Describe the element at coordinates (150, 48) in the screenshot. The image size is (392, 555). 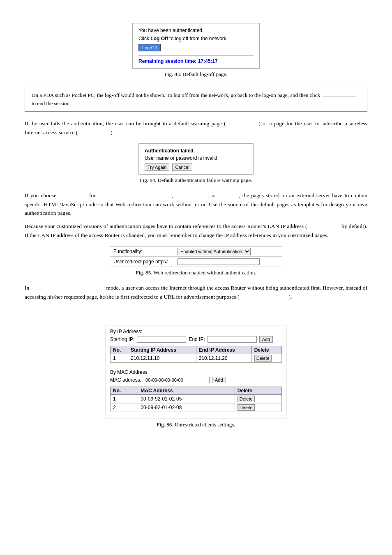
I see `logoff-button: Log Off` at that location.